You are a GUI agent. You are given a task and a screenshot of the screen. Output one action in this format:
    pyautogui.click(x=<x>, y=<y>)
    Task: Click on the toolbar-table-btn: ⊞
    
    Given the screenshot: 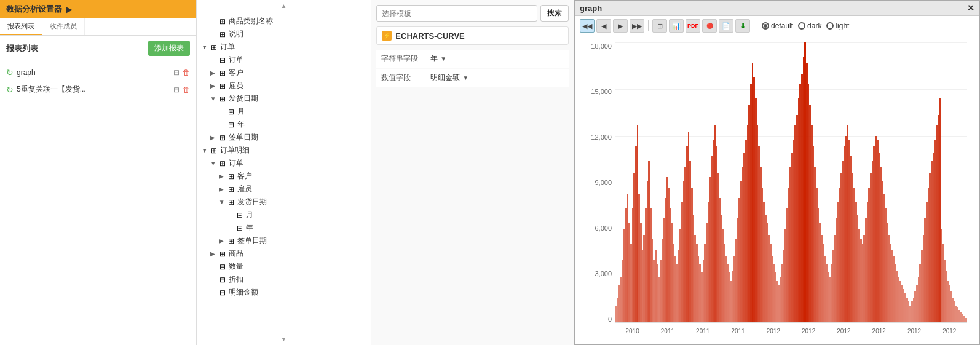 What is the action you would take?
    pyautogui.click(x=660, y=26)
    